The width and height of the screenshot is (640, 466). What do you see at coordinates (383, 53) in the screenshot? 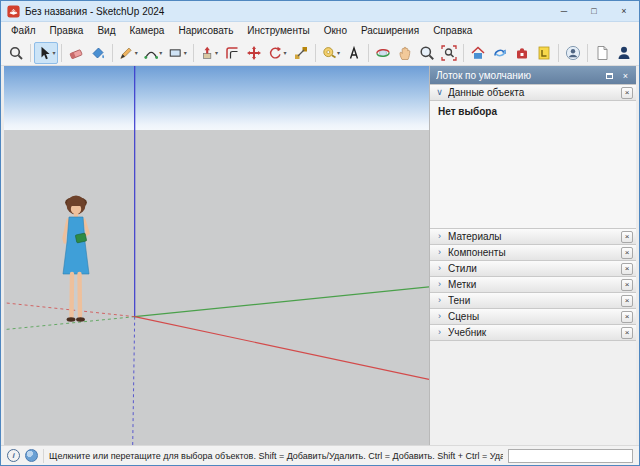
I see `orbit-tool-button` at bounding box center [383, 53].